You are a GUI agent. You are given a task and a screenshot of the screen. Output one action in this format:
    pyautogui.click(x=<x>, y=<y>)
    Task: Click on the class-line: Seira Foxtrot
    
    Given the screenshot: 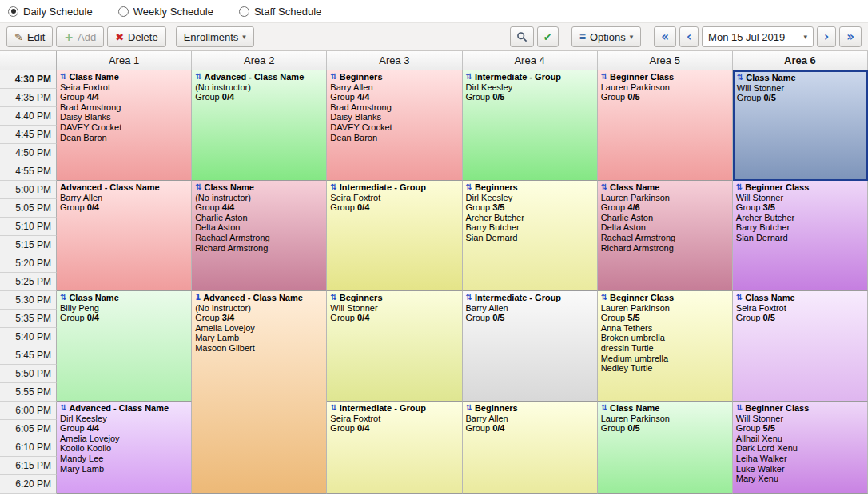 What is the action you would take?
    pyautogui.click(x=395, y=198)
    